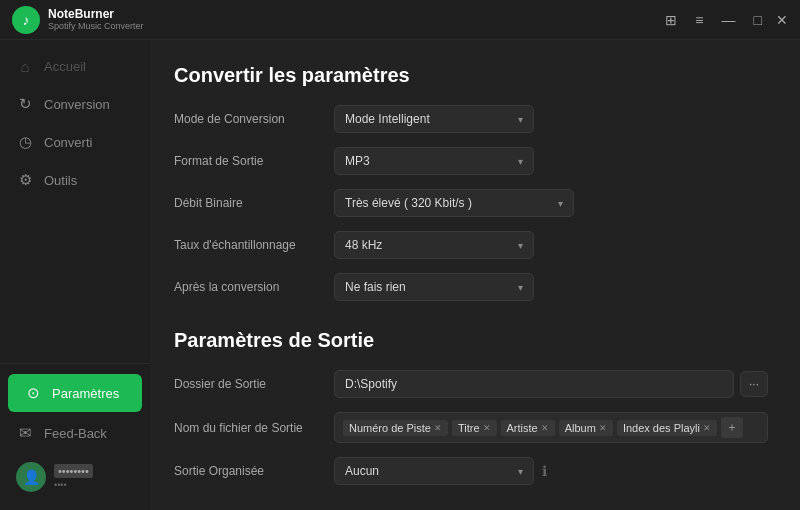  Describe the element at coordinates (75, 180) in the screenshot. I see `sidebar-item-outils: ⚙ Outils` at that location.